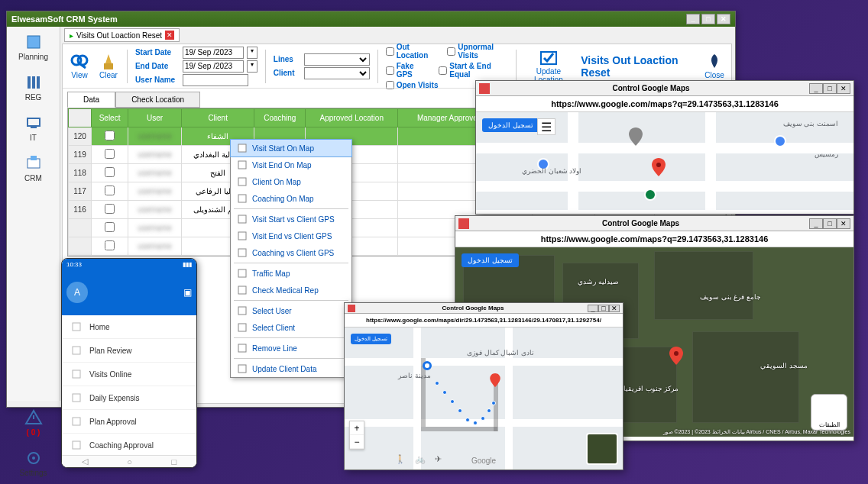  Describe the element at coordinates (708, 19) in the screenshot. I see `maximize-button: □` at that location.